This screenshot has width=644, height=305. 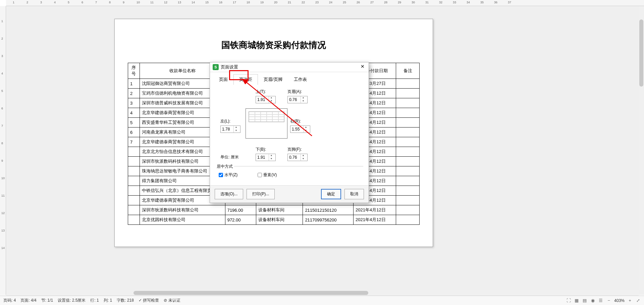 I want to click on vertical-ruler: 1234567891011121314, so click(x=3, y=150).